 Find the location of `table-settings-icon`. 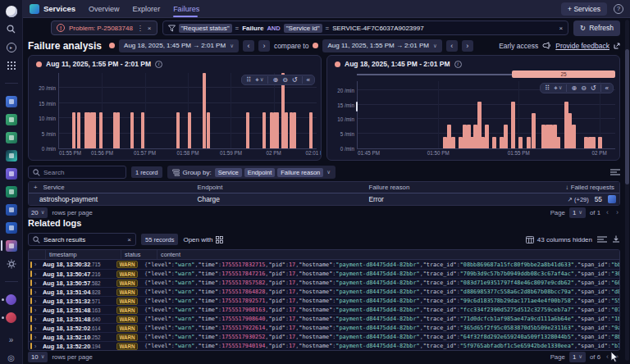

table-settings-icon is located at coordinates (615, 172).